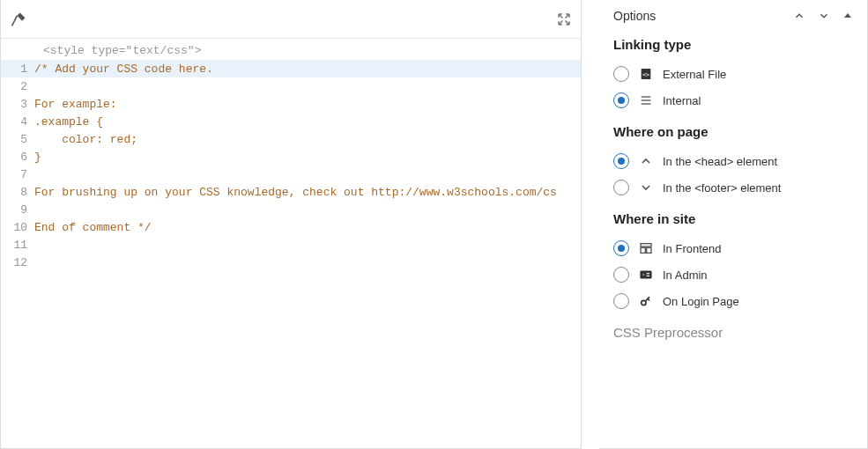 The image size is (868, 449). Describe the element at coordinates (18, 174) in the screenshot. I see `line-number: 7` at that location.